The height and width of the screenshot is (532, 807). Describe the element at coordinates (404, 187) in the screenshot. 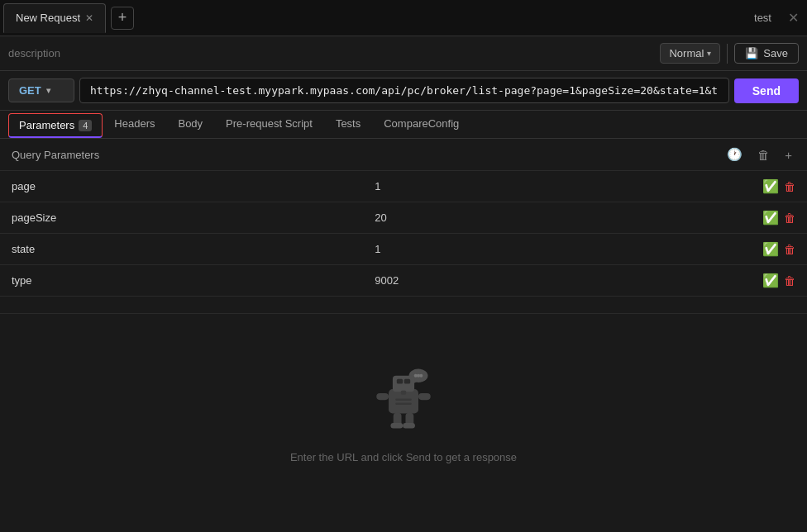

I see `table-row: page 1 ✅ 🗑` at that location.